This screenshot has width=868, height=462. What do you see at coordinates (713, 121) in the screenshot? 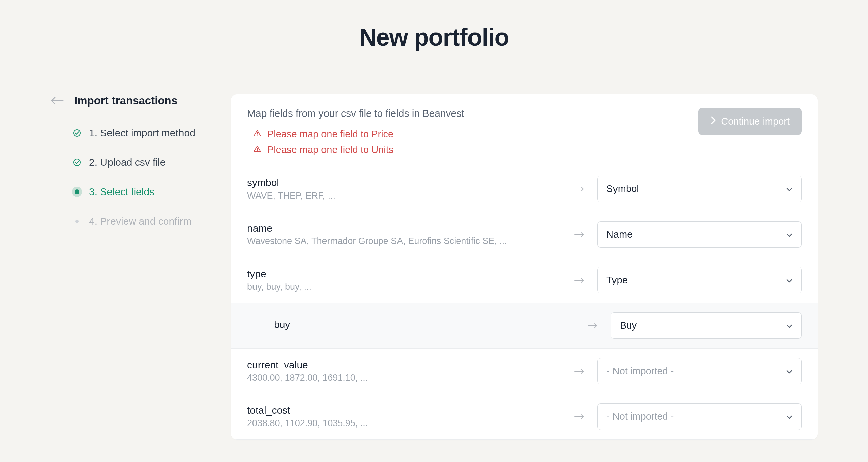
I see `chevron-right-icon` at bounding box center [713, 121].